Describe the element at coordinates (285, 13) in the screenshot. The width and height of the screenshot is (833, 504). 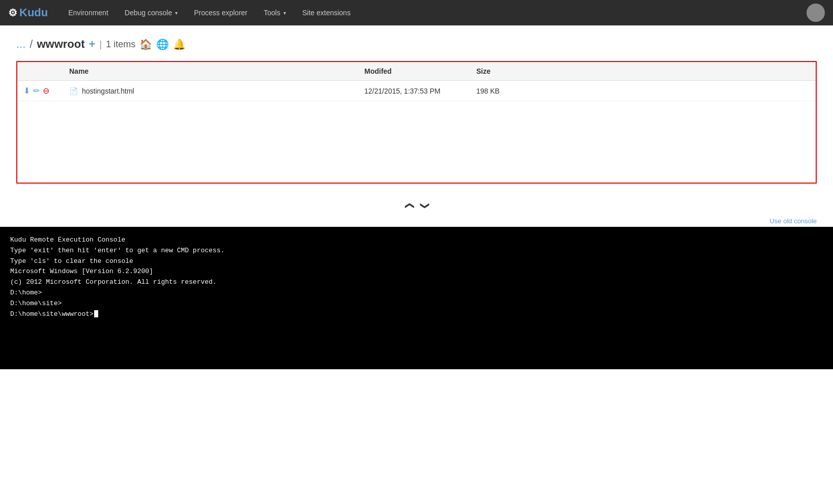
I see `tools-dropdown-arrow: ▾` at that location.